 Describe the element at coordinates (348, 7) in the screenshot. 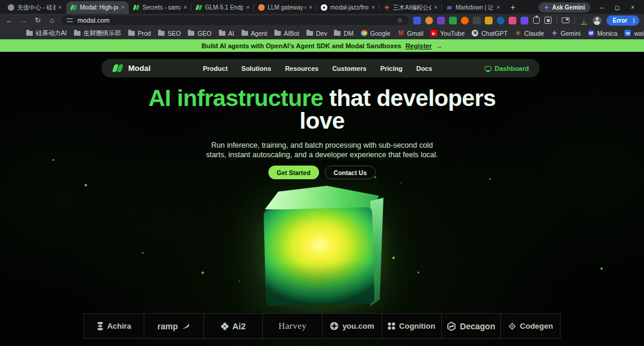

I see `tab-github-repo: ● modal-jazz/frontend ×` at that location.